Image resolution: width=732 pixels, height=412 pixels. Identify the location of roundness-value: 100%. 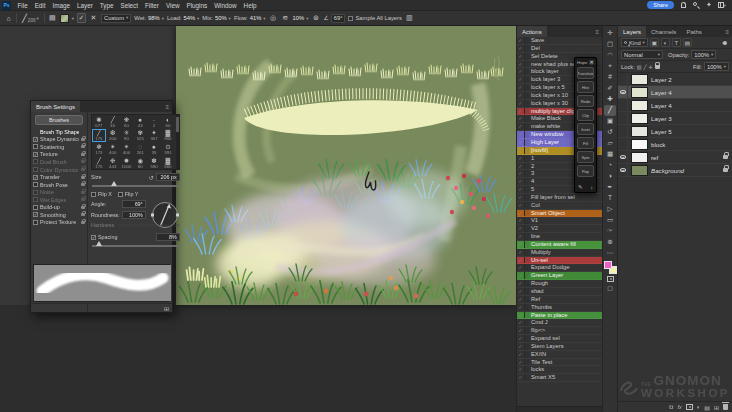
(134, 215).